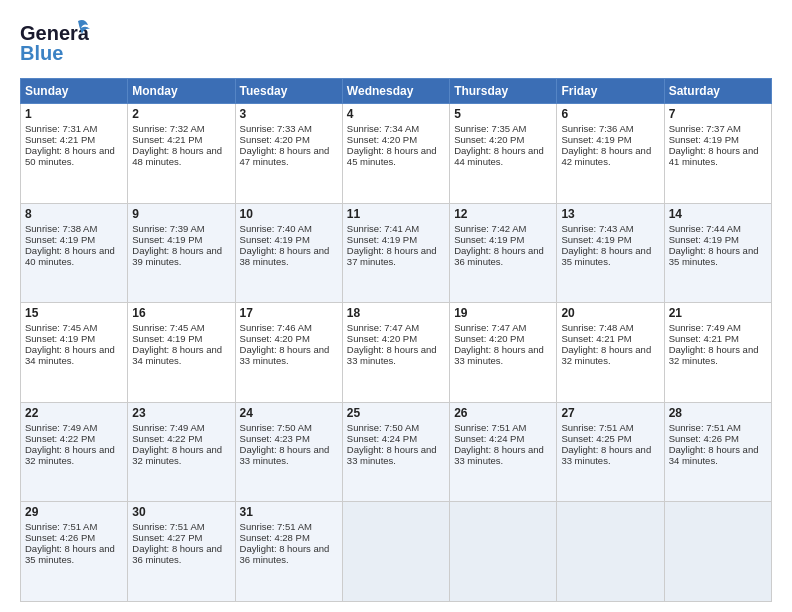 The image size is (792, 612). I want to click on daylight-text: Daylight: 8 hours and 36 minutes., so click(181, 554).